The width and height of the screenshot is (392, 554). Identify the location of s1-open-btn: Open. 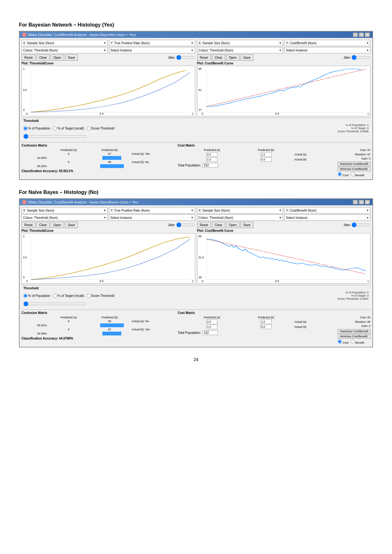
(57, 57).